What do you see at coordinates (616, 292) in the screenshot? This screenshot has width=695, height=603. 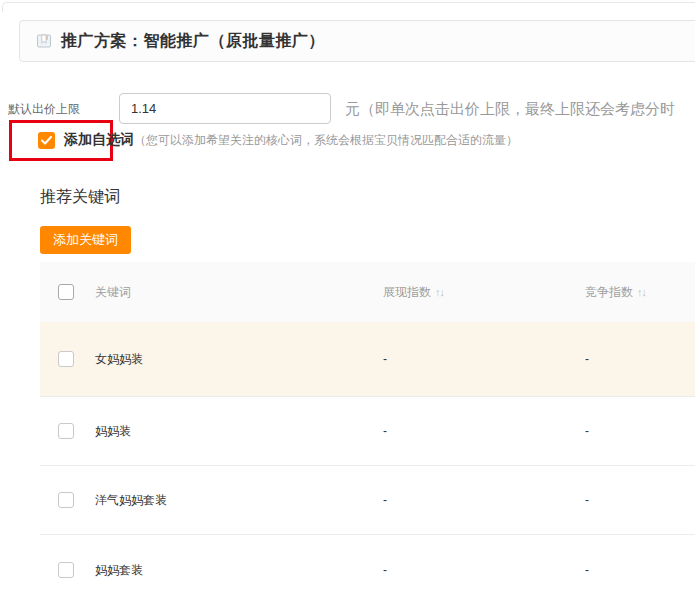 I see `column-header-competition-index: 竞争指数↑↓` at bounding box center [616, 292].